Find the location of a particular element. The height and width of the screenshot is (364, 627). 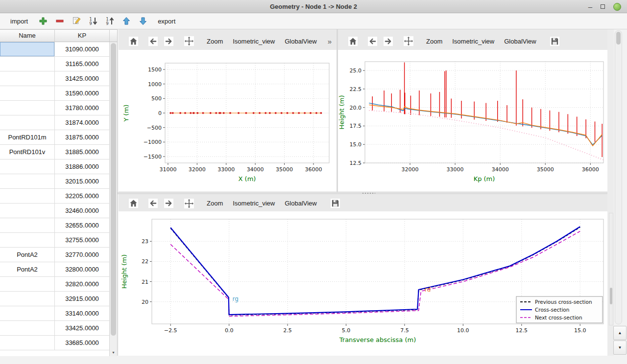

xsec-isometric-view-button: Isometric_view is located at coordinates (254, 204).